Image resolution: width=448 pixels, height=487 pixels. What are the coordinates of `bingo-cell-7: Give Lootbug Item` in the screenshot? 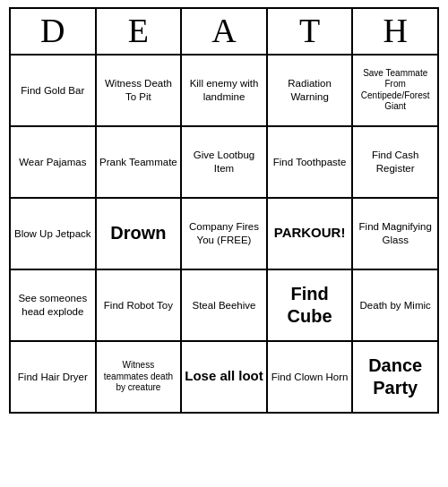 It's located at (225, 163).